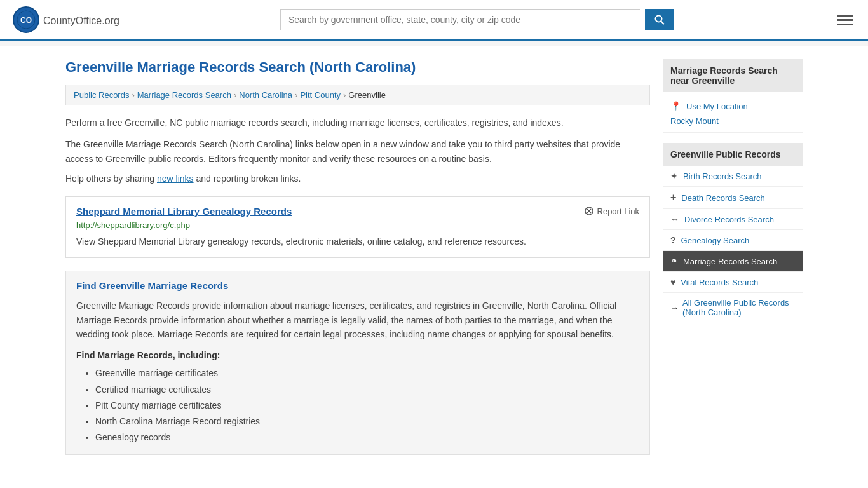 Image resolution: width=868 pixels, height=488 pixels. I want to click on find-list-label: Find Marriage Records, including:, so click(358, 355).